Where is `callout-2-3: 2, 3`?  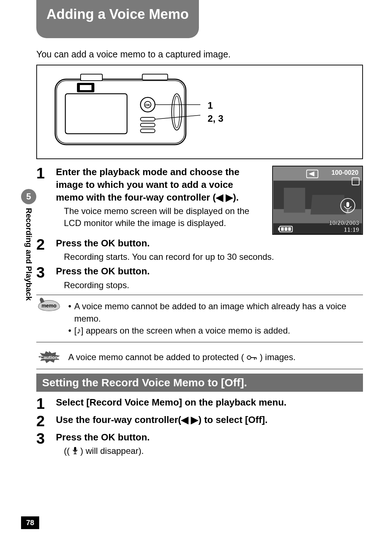 callout-2-3: 2, 3 is located at coordinates (216, 118).